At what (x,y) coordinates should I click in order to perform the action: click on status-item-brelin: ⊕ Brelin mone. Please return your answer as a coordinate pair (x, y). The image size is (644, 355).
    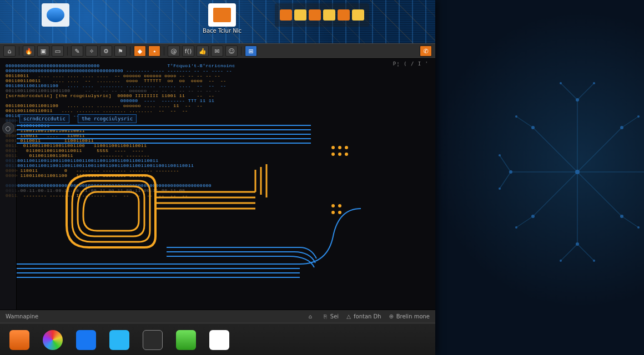
    Looking at the image, I should click on (409, 317).